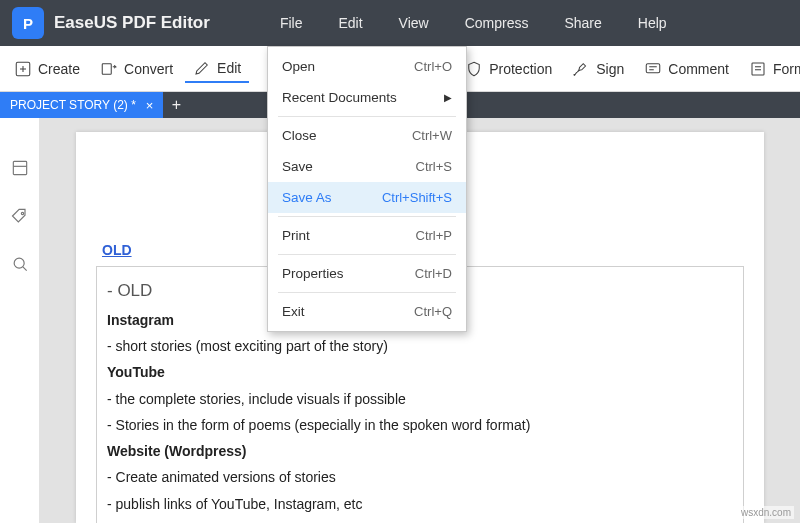 This screenshot has height=523, width=800. Describe the element at coordinates (28, 23) in the screenshot. I see `app-logo: P` at that location.